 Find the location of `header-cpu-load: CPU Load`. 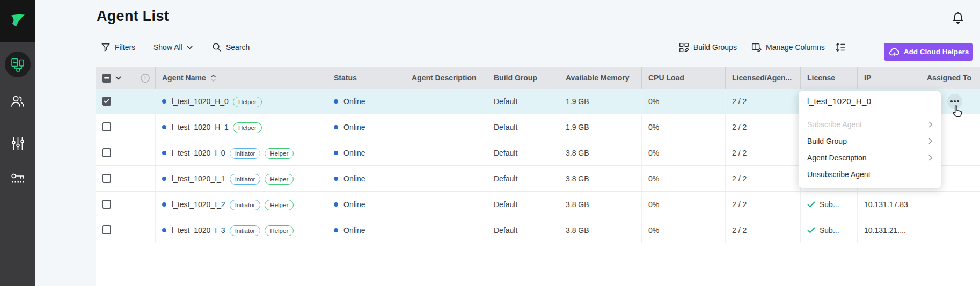

header-cpu-load: CPU Load is located at coordinates (684, 78).